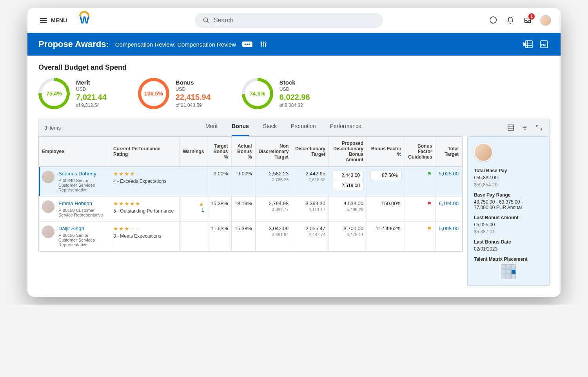 This screenshot has width=588, height=377. I want to click on export-pdf-button: PDF, so click(544, 44).